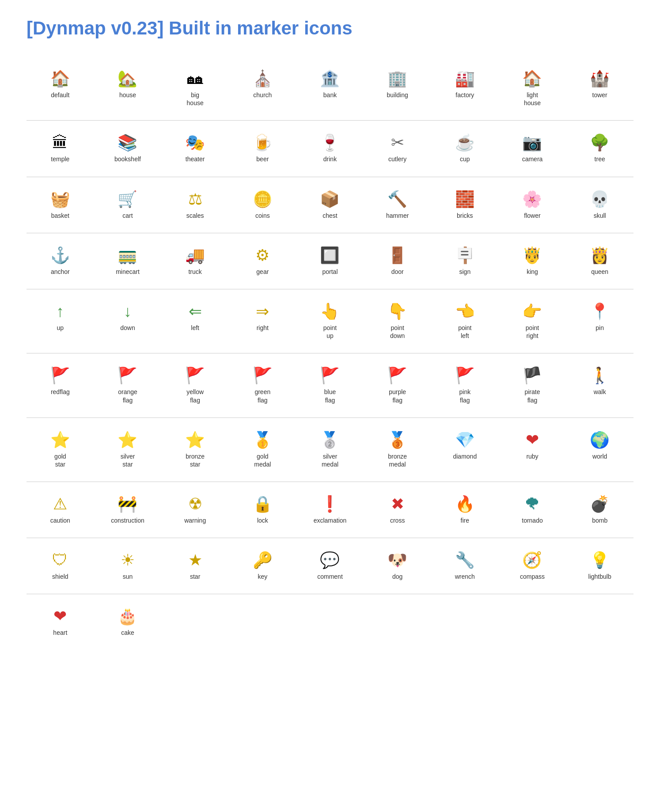 This screenshot has height=812, width=660. What do you see at coordinates (398, 205) in the screenshot?
I see `icon-item-hammer: 🔨hammer` at bounding box center [398, 205].